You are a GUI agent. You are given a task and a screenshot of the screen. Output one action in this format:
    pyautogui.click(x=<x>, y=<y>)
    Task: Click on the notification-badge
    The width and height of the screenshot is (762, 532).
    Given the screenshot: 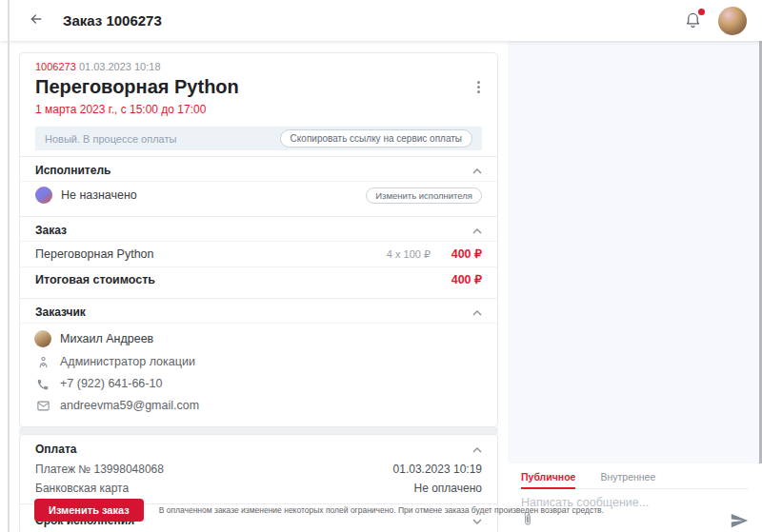 What is the action you would take?
    pyautogui.click(x=701, y=11)
    